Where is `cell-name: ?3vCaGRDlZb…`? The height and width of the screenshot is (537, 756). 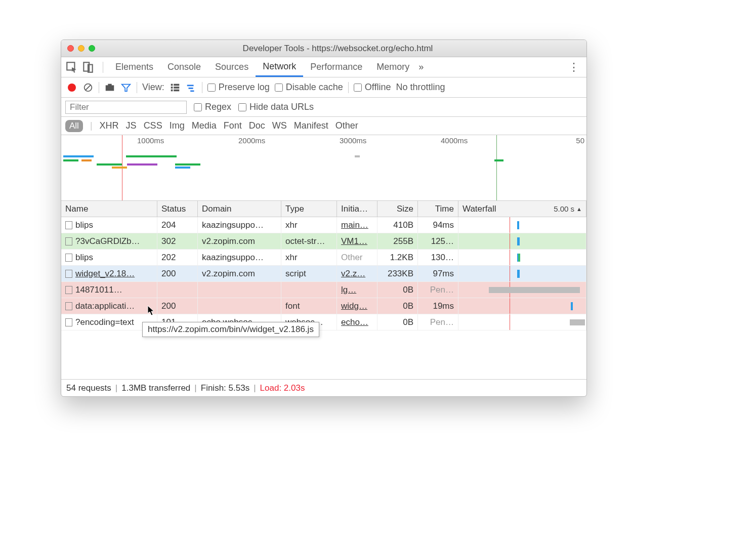
cell-name: ?3vCaGRDlZb… is located at coordinates (109, 241).